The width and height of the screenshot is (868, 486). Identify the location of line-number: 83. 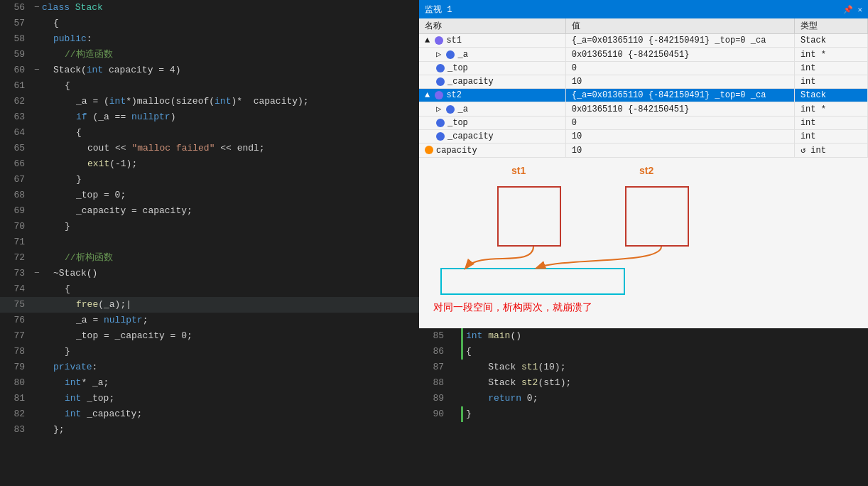
(16, 430).